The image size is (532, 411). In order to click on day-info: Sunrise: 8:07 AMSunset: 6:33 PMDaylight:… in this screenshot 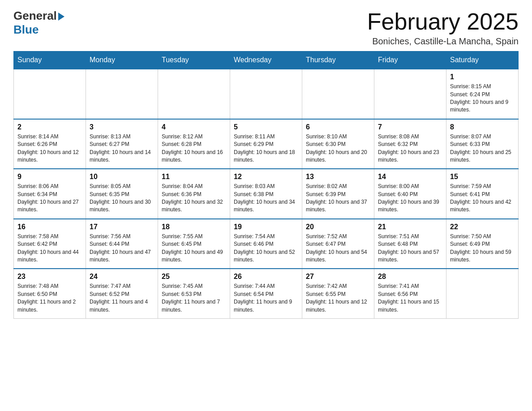, I will do `click(482, 149)`.